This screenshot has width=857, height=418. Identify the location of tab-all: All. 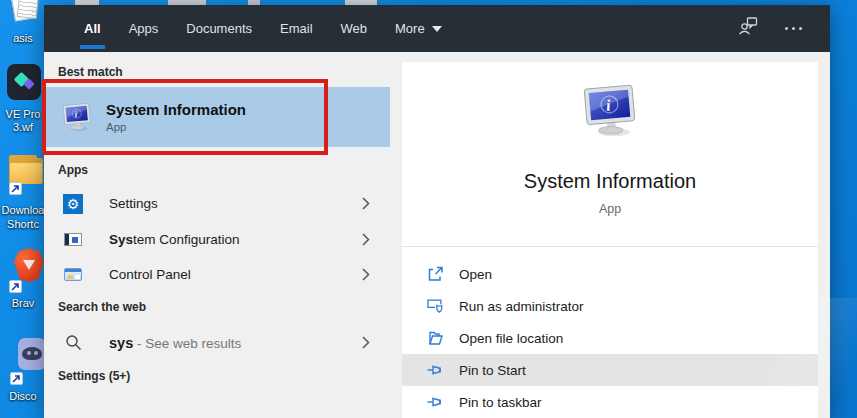
(92, 28).